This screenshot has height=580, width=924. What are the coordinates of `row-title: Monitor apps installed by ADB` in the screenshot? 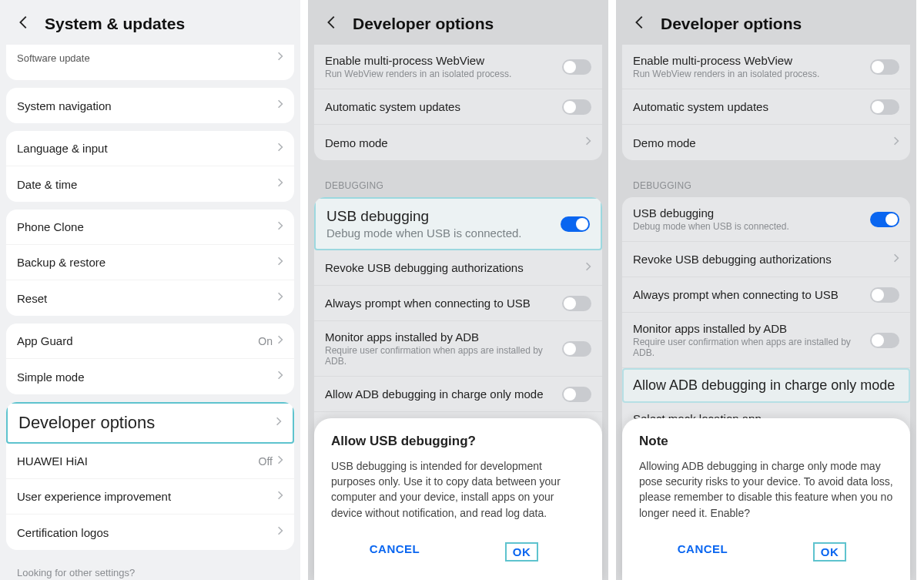 It's located at (752, 328).